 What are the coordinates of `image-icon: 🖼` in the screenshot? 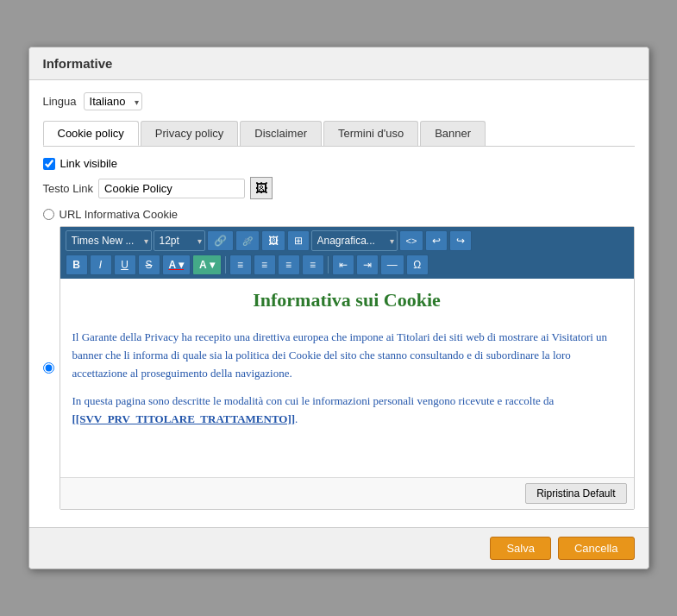 It's located at (261, 188).